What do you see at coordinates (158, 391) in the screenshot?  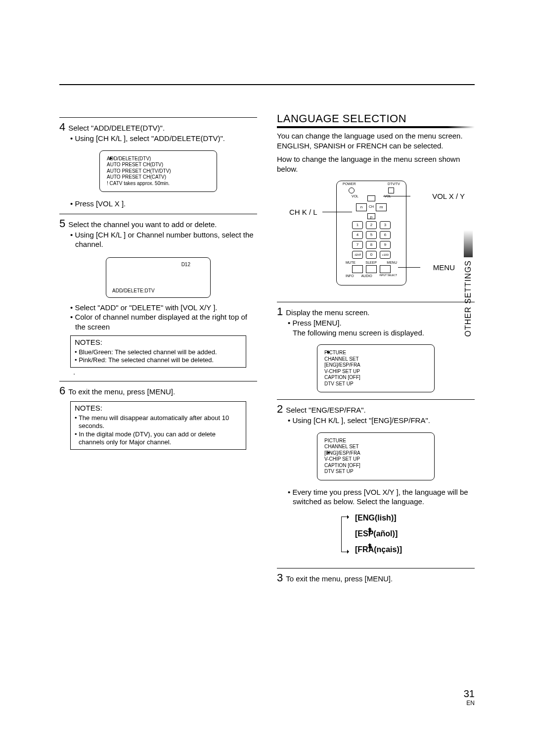 I see `step-6: 6 To exit the menu, press [MENU].` at bounding box center [158, 391].